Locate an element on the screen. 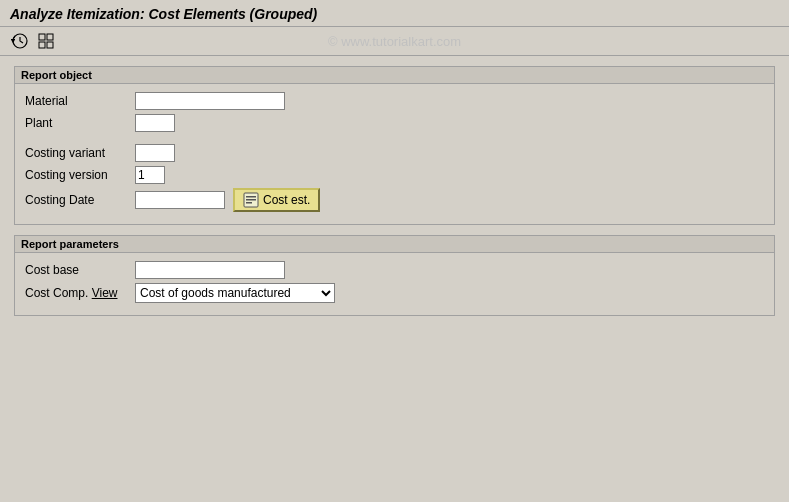 This screenshot has width=789, height=502. cost-base-label: Cost base is located at coordinates (80, 270).